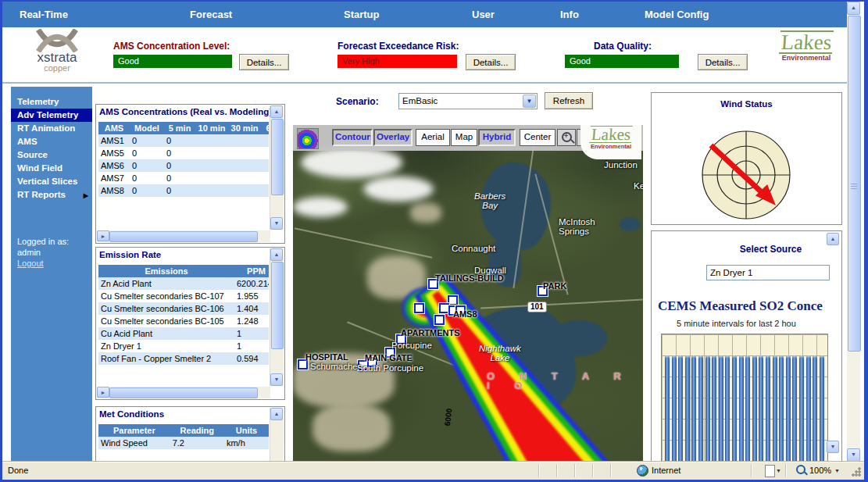 This screenshot has height=482, width=868. Describe the element at coordinates (52, 116) in the screenshot. I see `sidebar-item-adv-telemetry: Adv Telemetry` at that location.